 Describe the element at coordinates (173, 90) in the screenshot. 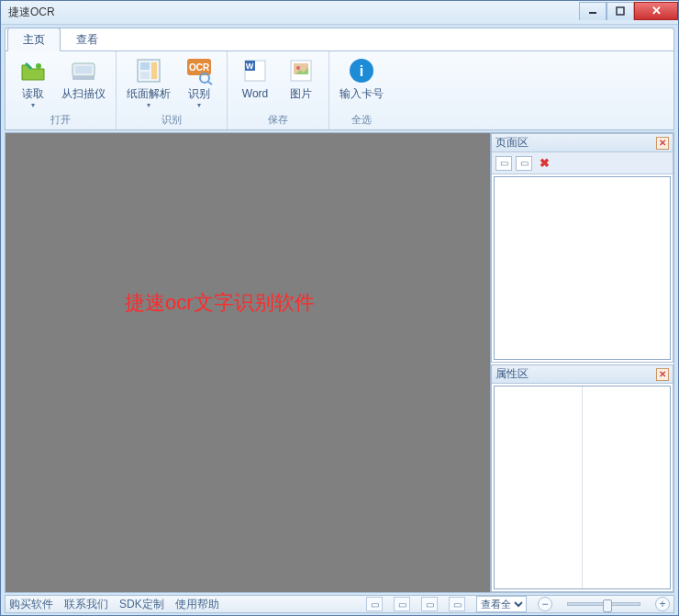

I see `ribbon-group-recognize: 纸面解析 ▾ OCR 识别 ▾ 识别` at that location.